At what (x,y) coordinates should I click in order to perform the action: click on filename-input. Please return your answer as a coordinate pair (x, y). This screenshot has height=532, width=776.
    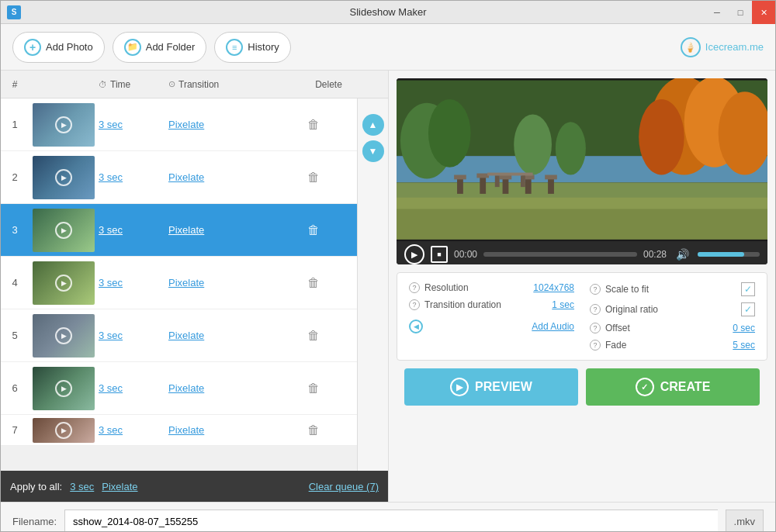
    Looking at the image, I should click on (391, 521).